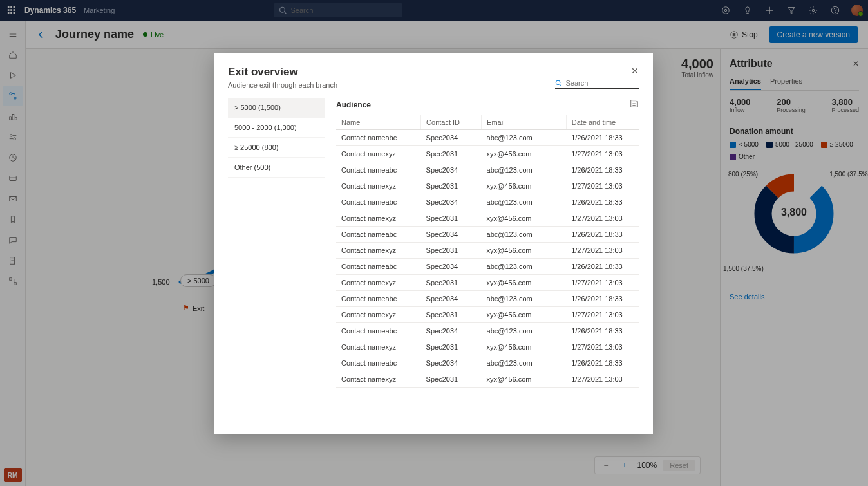  What do you see at coordinates (635, 71) in the screenshot?
I see `modal-close-icon: ✕` at bounding box center [635, 71].